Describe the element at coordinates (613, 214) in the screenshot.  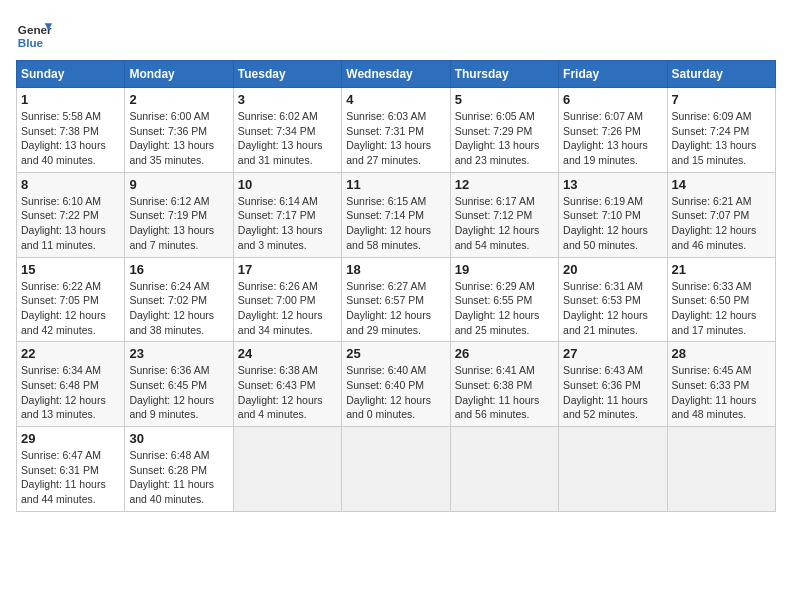
I see `calendar-cell: 13Sunrise: 6:19 AMSunset: 7:10 PMDayligh…` at that location.